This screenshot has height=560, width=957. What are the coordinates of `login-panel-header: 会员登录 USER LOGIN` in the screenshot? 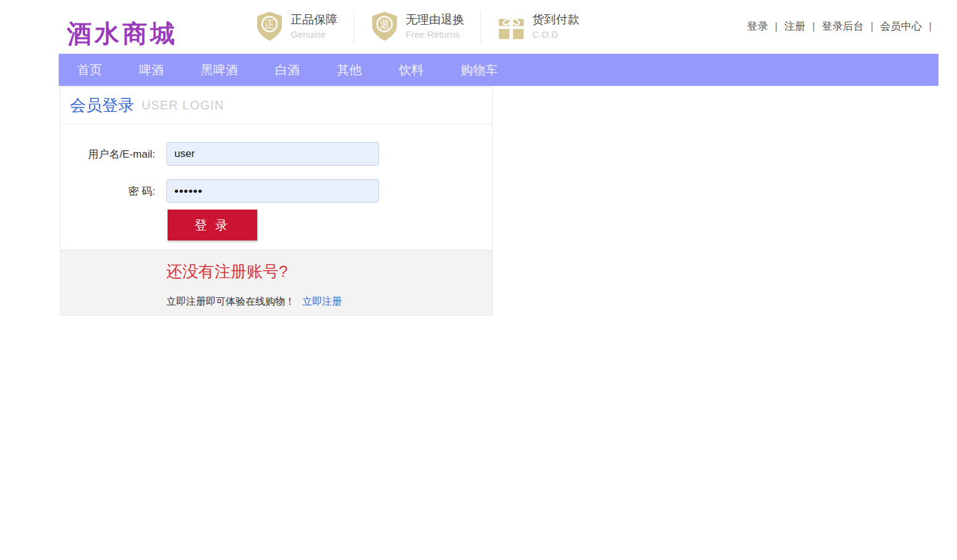 It's located at (276, 106).